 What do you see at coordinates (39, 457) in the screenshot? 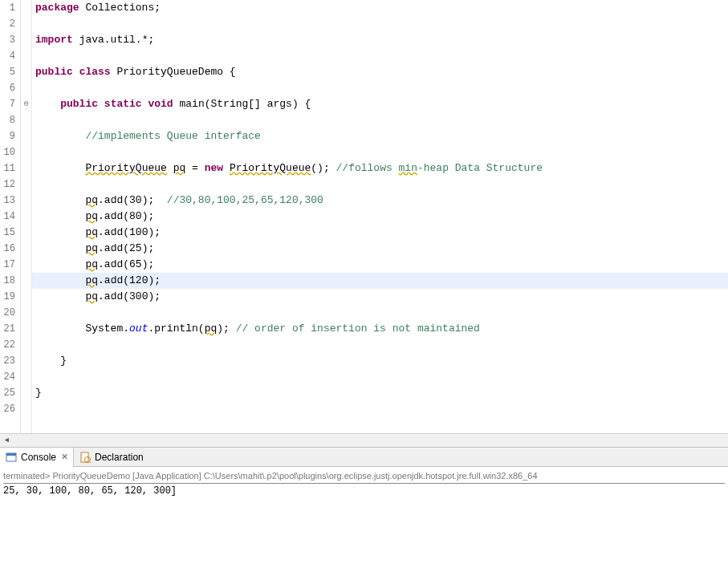
I see `tab-console-label: Console` at bounding box center [39, 457].